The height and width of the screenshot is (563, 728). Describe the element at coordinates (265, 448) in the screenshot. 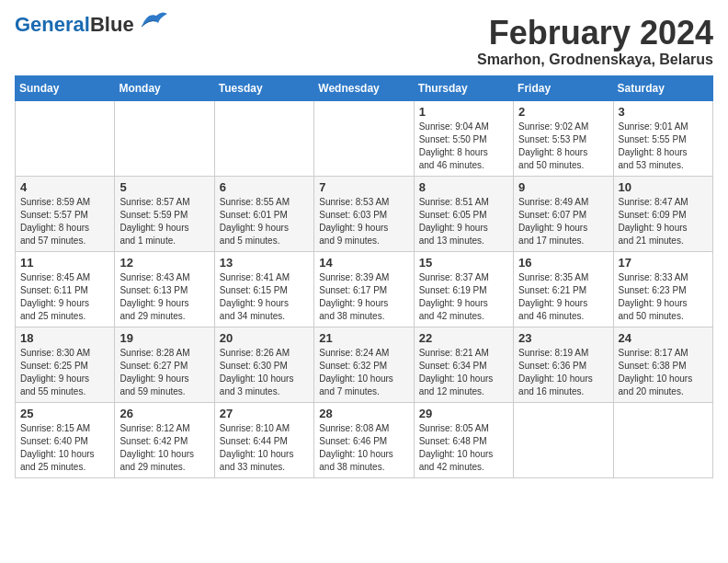

I see `day-info: Sunrise: 8:10 AM Sunset: 6:44 PM Dayligh…` at that location.